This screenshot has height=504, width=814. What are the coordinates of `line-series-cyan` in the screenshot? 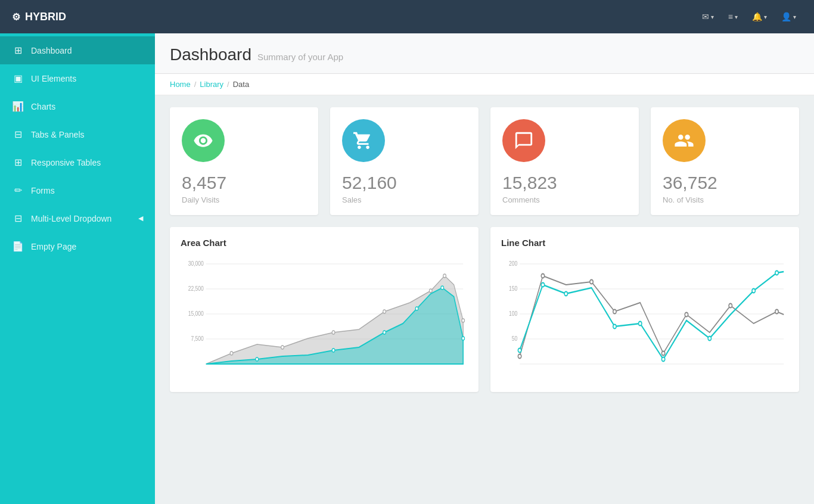 It's located at (652, 316).